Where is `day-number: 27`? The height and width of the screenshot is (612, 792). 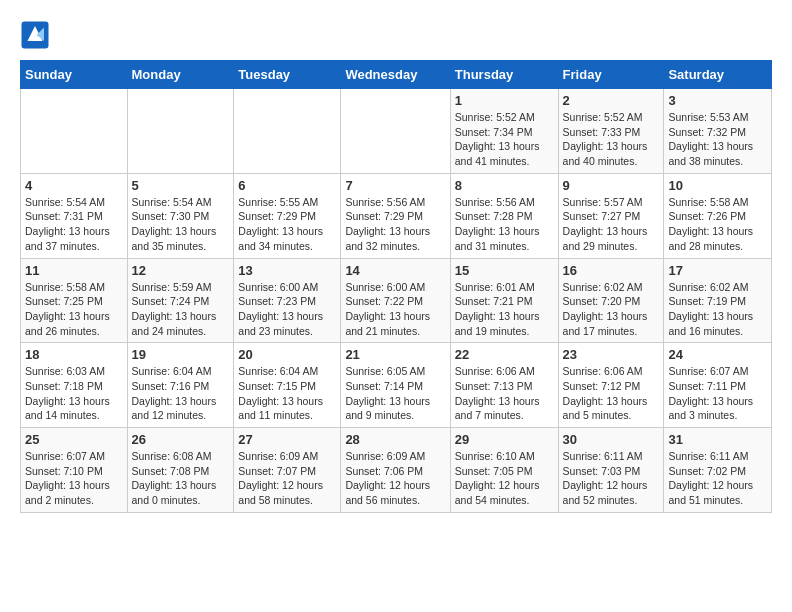 day-number: 27 is located at coordinates (287, 440).